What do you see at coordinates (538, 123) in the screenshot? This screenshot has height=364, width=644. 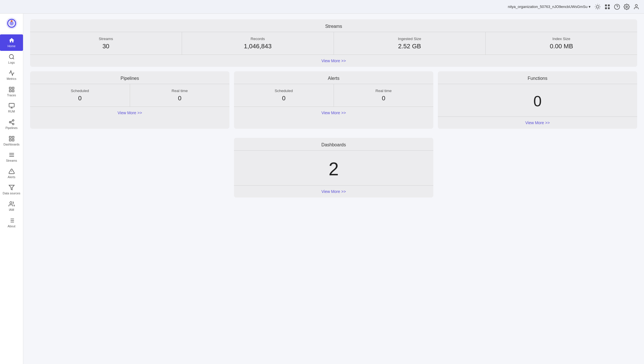 I see `functions-view-more-link: View More >>` at bounding box center [538, 123].